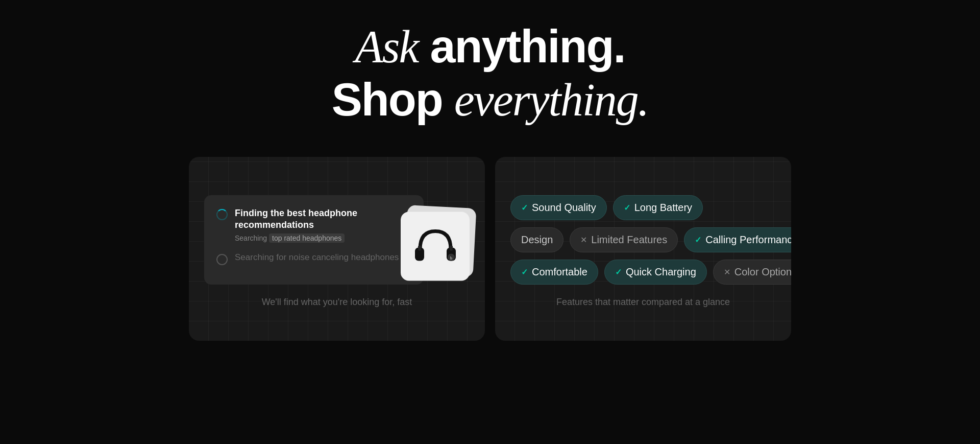 The height and width of the screenshot is (444, 980). What do you see at coordinates (558, 207) in the screenshot?
I see `tag-sound-quality: ✓ Sound Quality` at bounding box center [558, 207].